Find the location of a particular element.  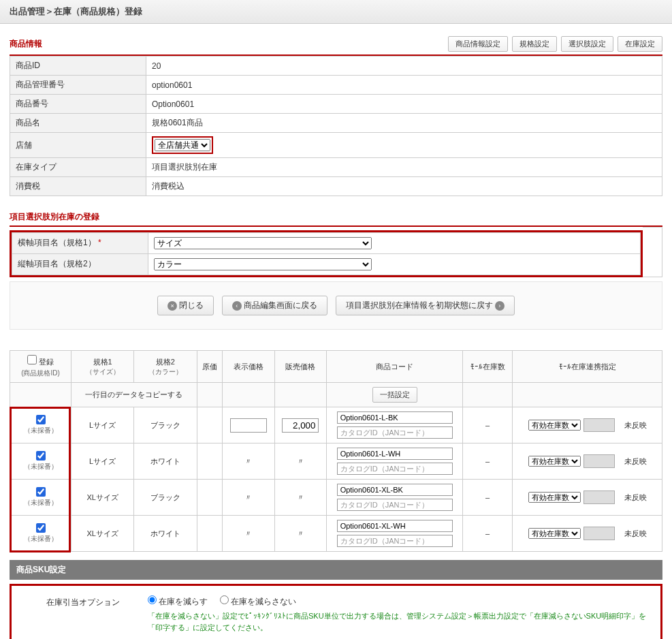

value-product-id: 20 is located at coordinates (404, 66).